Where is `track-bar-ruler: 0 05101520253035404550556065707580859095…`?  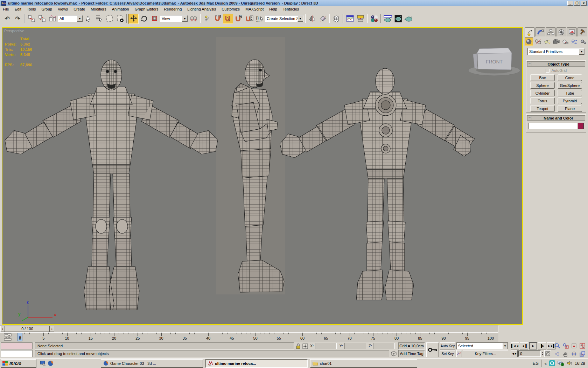
track-bar-ruler: 0 05101520253035404550556065707580859095… is located at coordinates (249, 337).